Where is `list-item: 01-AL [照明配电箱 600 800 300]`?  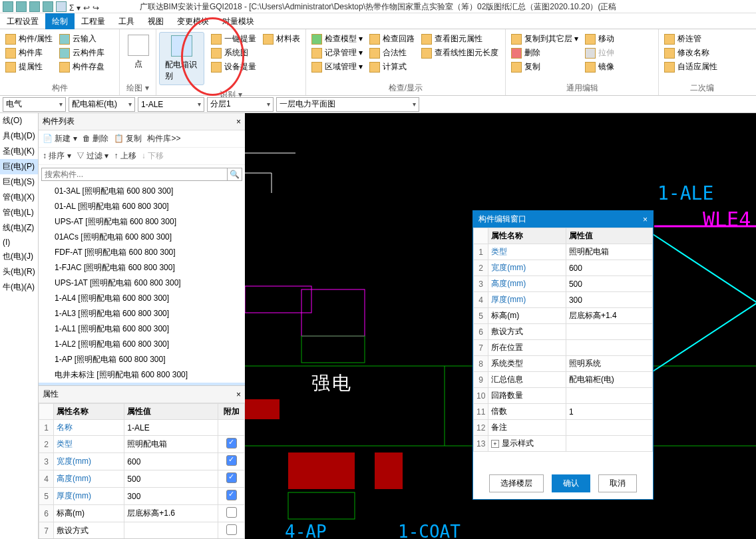
list-item: 01-AL [照明配电箱 600 800 300] is located at coordinates (142, 206).